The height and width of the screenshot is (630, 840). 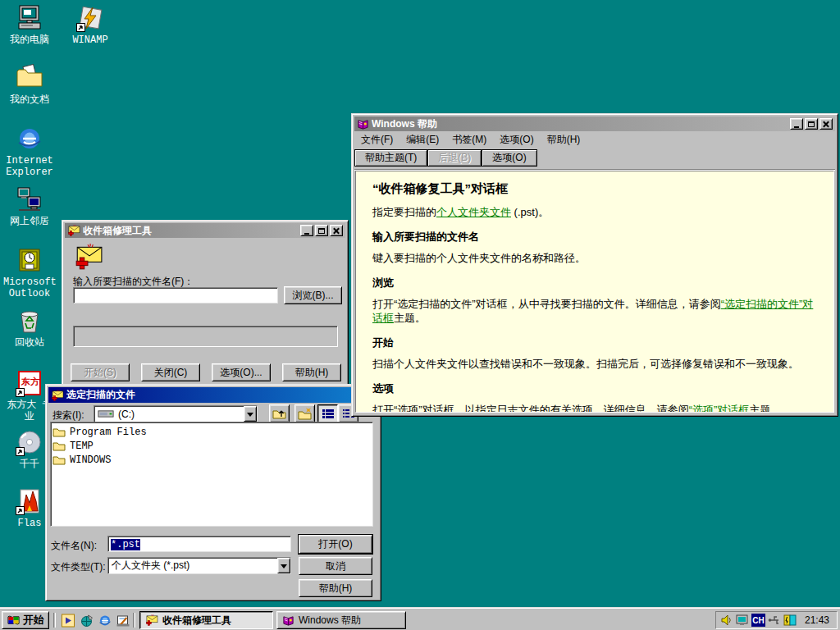 I want to click on scan-file-input, so click(x=176, y=295).